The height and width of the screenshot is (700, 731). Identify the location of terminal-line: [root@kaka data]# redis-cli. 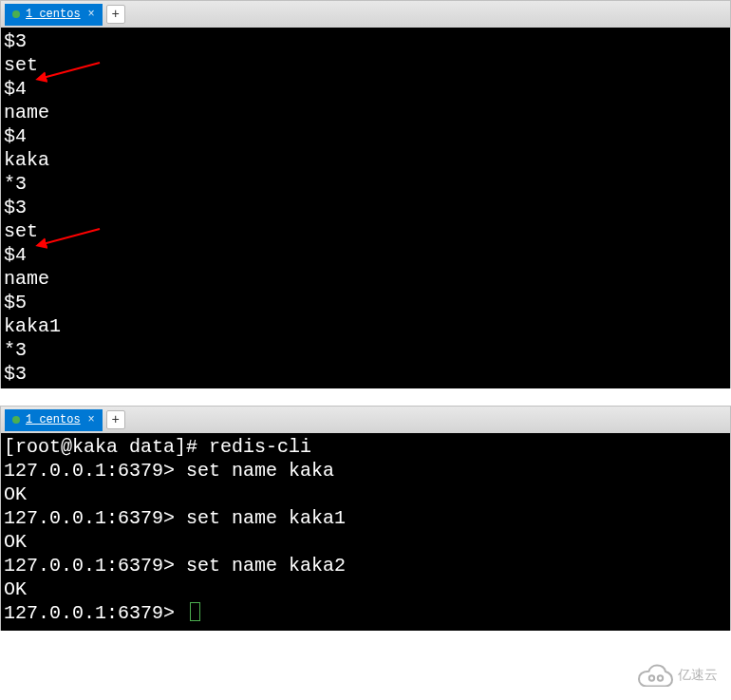
(366, 446).